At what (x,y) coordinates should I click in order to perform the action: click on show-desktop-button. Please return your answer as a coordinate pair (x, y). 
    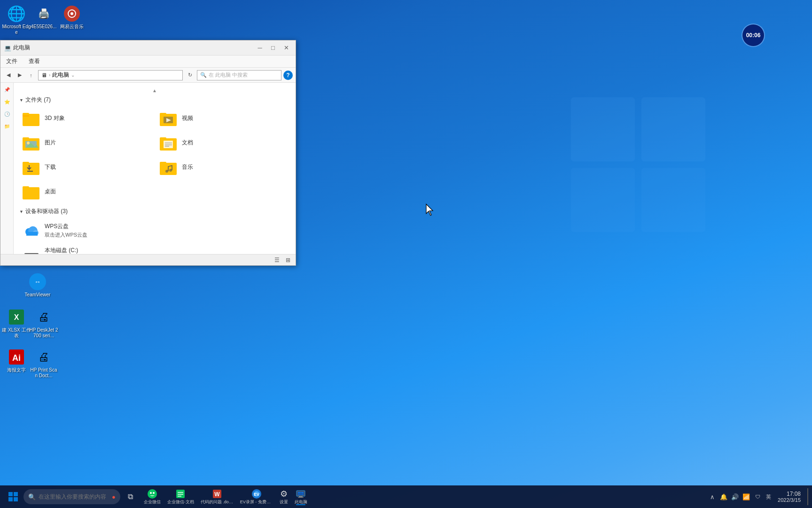
    Looking at the image, I should click on (807, 497).